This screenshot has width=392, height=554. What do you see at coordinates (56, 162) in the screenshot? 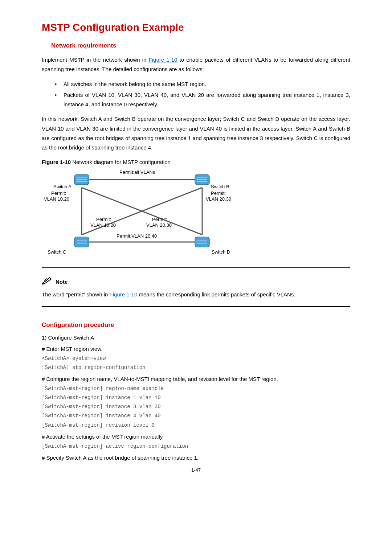
I see `figure-caption-bold: Figure 1-10` at bounding box center [56, 162].